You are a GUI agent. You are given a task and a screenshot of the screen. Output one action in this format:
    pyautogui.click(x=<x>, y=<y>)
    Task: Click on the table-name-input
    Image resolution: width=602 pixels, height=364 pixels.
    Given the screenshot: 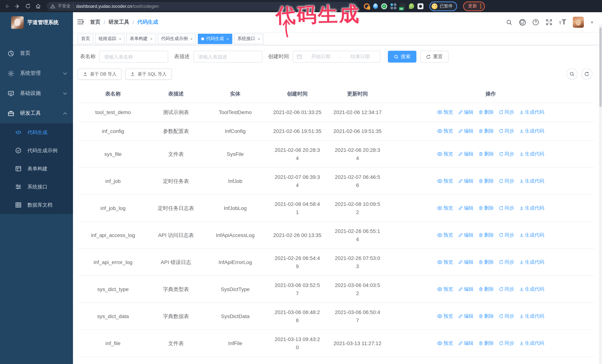 What is the action you would take?
    pyautogui.click(x=134, y=57)
    